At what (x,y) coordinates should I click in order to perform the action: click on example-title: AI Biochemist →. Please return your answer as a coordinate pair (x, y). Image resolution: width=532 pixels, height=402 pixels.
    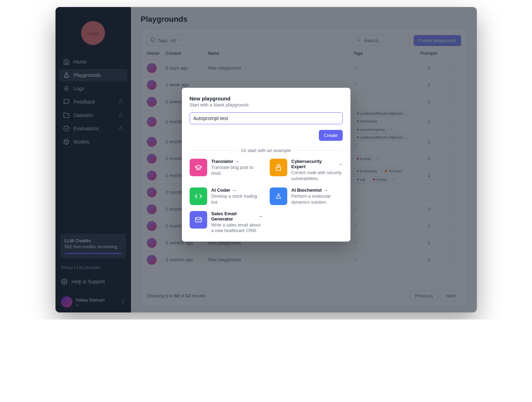
    Looking at the image, I should click on (317, 190).